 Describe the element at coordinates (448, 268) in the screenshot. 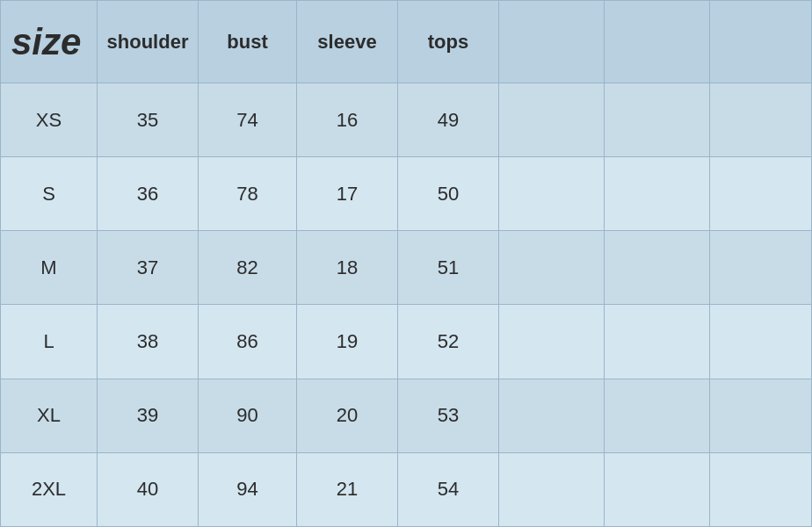

I see `cell-tops: 51` at that location.